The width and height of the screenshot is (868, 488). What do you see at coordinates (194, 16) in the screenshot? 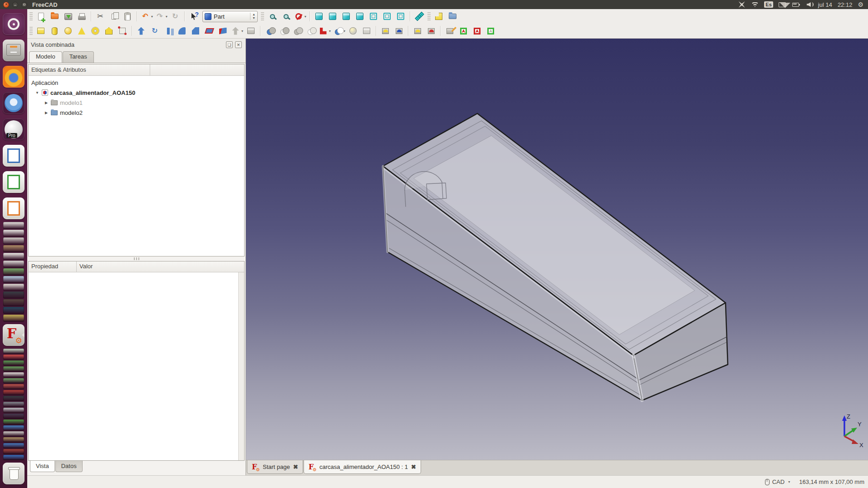
I see `whats-this-button: ?` at bounding box center [194, 16].